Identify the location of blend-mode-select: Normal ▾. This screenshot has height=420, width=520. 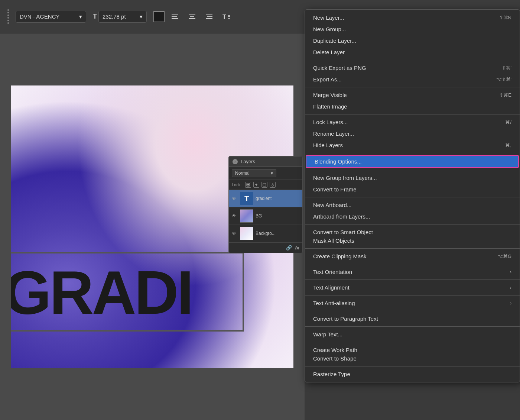
(254, 173).